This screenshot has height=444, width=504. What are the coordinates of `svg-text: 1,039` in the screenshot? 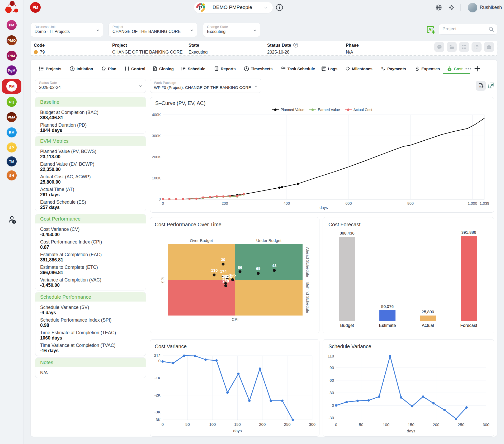 It's located at (484, 203).